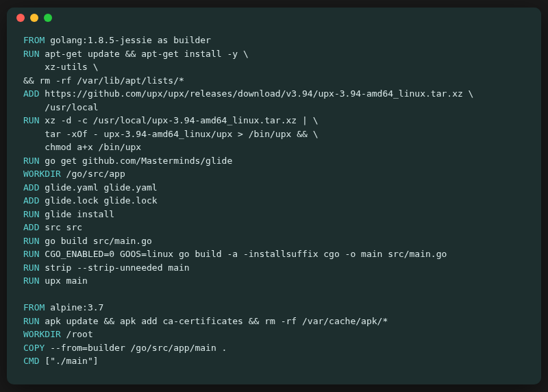 This screenshot has height=392, width=548. What do you see at coordinates (136, 160) in the screenshot?
I see `code-text: go get github.com/Masterminds/glide` at bounding box center [136, 160].